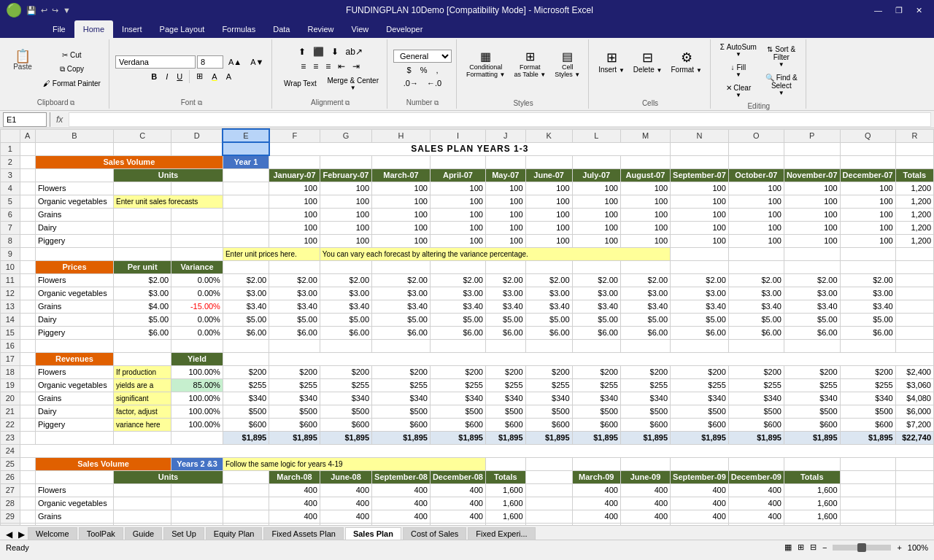 The image size is (934, 560). What do you see at coordinates (28, 306) in the screenshot?
I see `cell-a13` at bounding box center [28, 306].